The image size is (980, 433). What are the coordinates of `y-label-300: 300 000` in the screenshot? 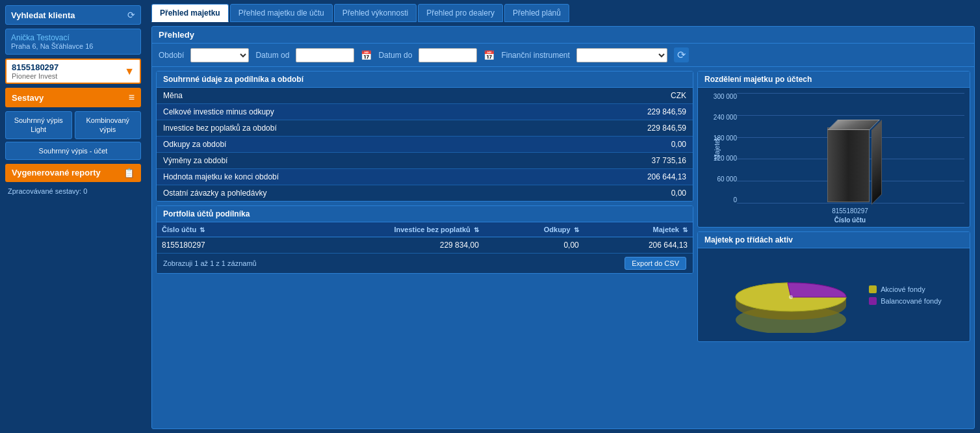 It's located at (725, 96).